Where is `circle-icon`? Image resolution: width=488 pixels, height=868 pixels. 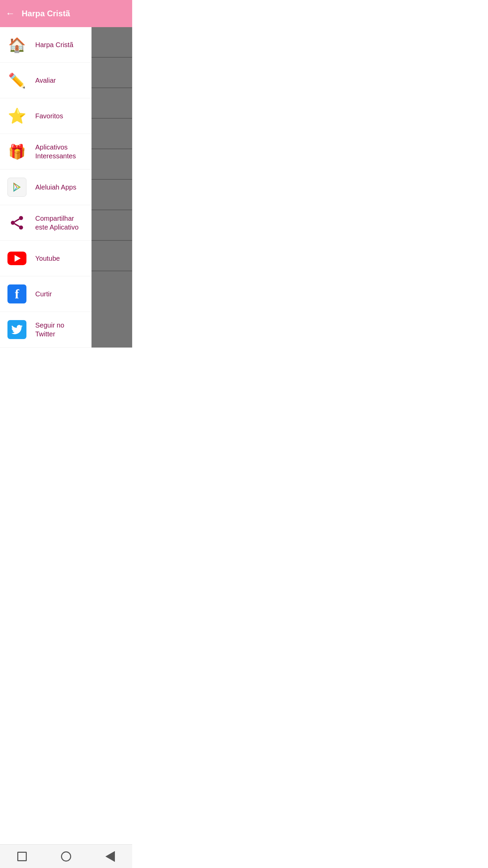 circle-icon is located at coordinates (66, 856).